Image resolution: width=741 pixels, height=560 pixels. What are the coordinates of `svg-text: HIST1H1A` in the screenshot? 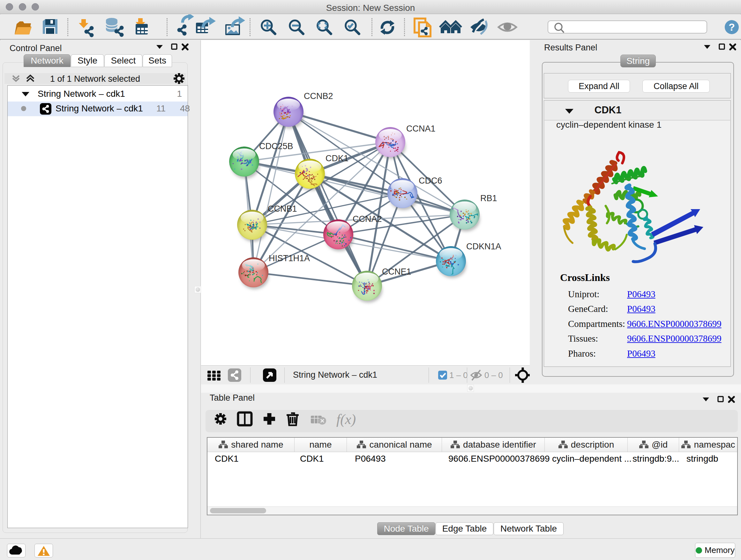 It's located at (289, 258).